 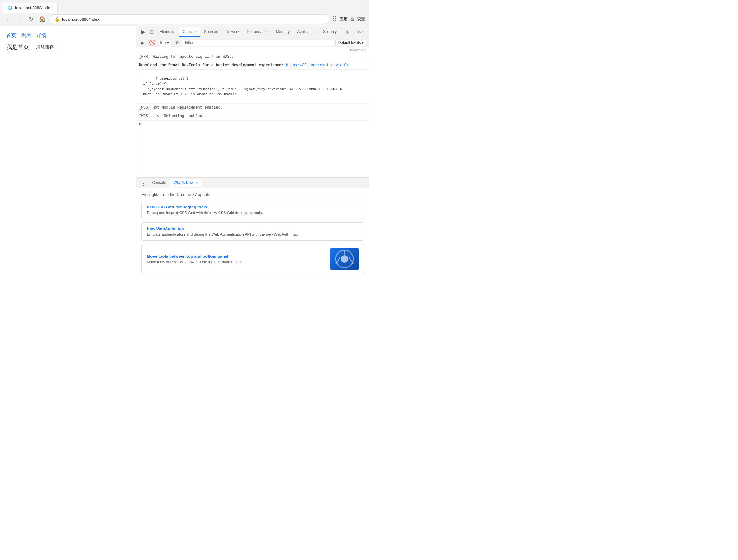 What do you see at coordinates (223, 231) in the screenshot?
I see `whats-new-item-webauthn-text: New WebAuthn tab Emulate authenticators …` at bounding box center [223, 231].